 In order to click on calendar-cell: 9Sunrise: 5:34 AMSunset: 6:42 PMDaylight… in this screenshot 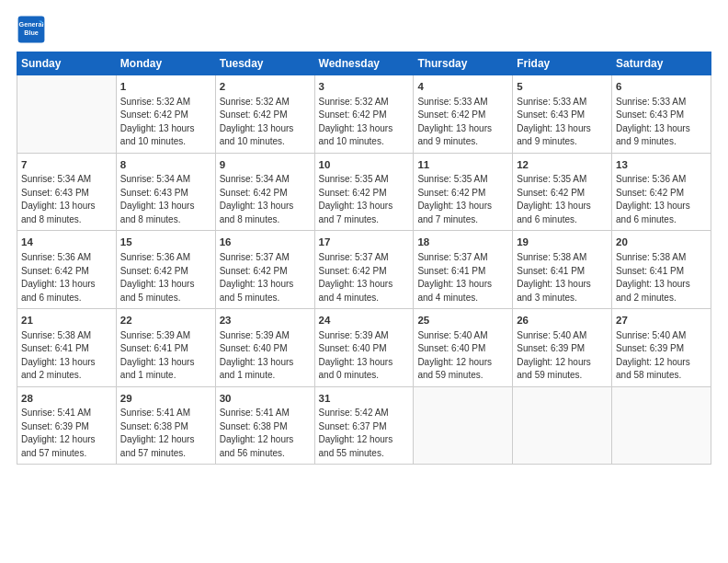, I will do `click(265, 191)`.